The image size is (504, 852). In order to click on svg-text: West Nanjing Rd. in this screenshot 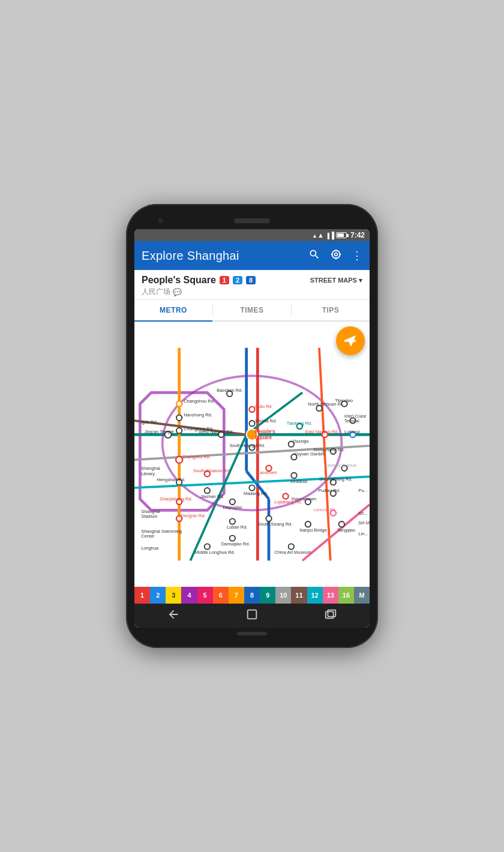, I will do `click(216, 432)`.